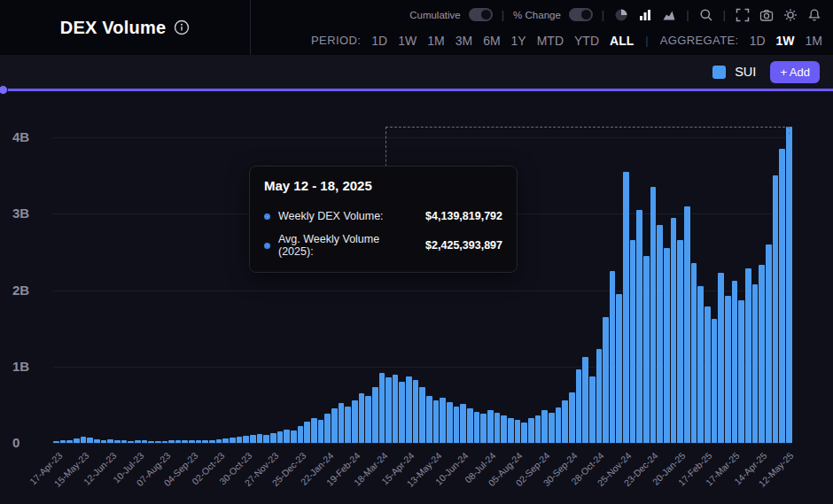  What do you see at coordinates (745, 72) in the screenshot?
I see `legend-series-sui: SUI` at bounding box center [745, 72].